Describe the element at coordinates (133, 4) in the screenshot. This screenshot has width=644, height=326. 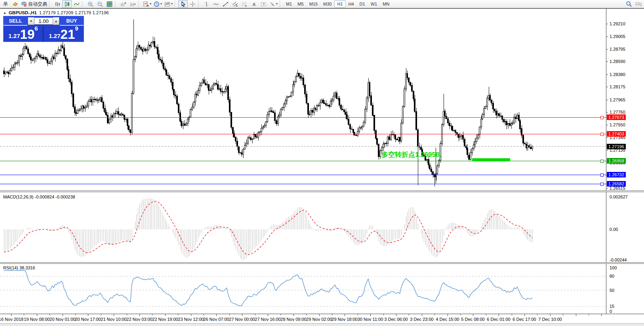
I see `auto-scroll-button` at that location.